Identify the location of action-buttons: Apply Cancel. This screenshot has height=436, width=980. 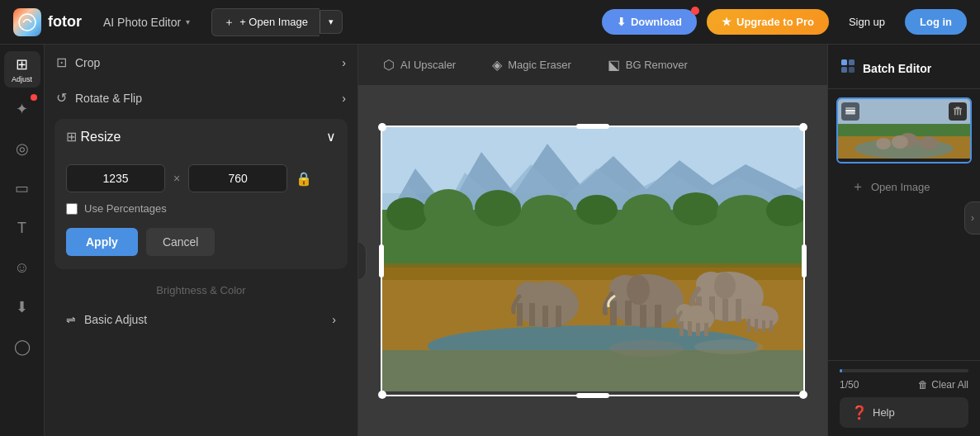
(201, 242).